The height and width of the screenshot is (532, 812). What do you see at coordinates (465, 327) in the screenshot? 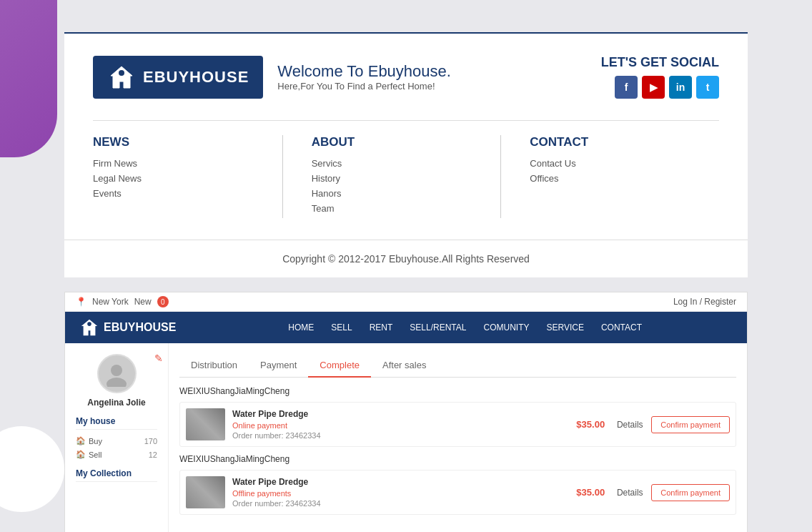
I see `site2-nav-links: HOME SELL RENT SELL/RENTAL COMUNITY SERV…` at bounding box center [465, 327].